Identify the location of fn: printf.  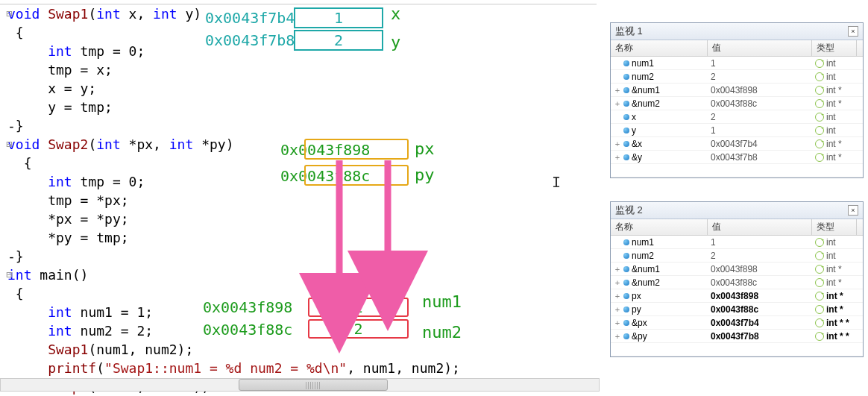
(52, 368).